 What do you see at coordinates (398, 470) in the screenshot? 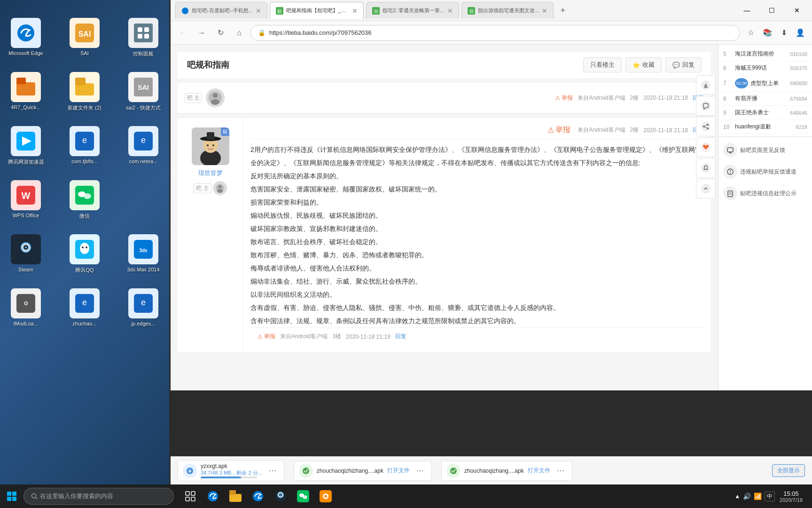
I see `dl-open-2: 打开文件` at bounding box center [398, 470].